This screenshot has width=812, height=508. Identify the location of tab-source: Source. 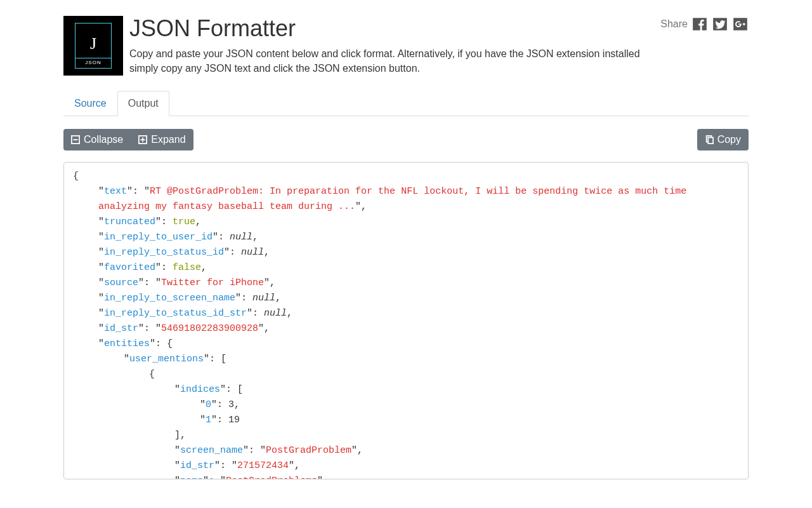
(90, 104).